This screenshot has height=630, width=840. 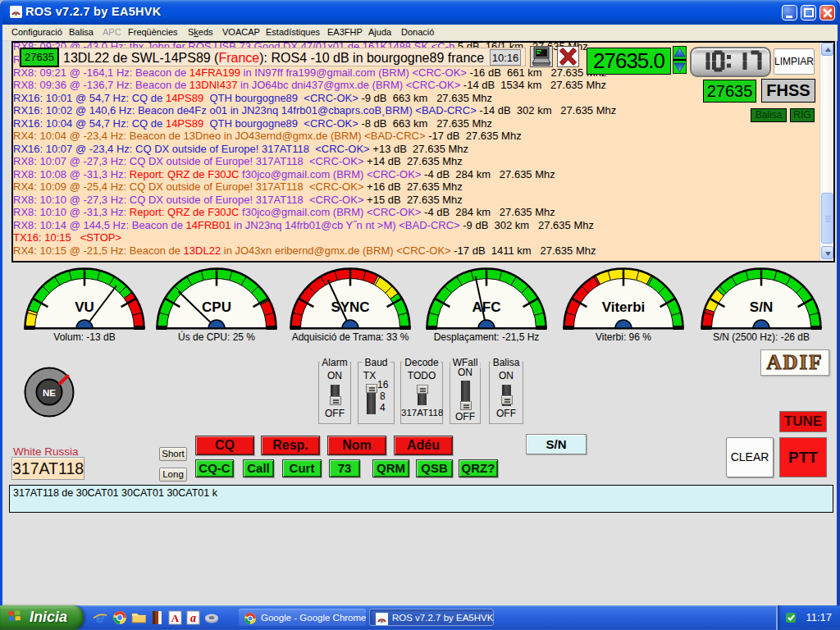 I want to click on svg-text: S/N, so click(x=761, y=307).